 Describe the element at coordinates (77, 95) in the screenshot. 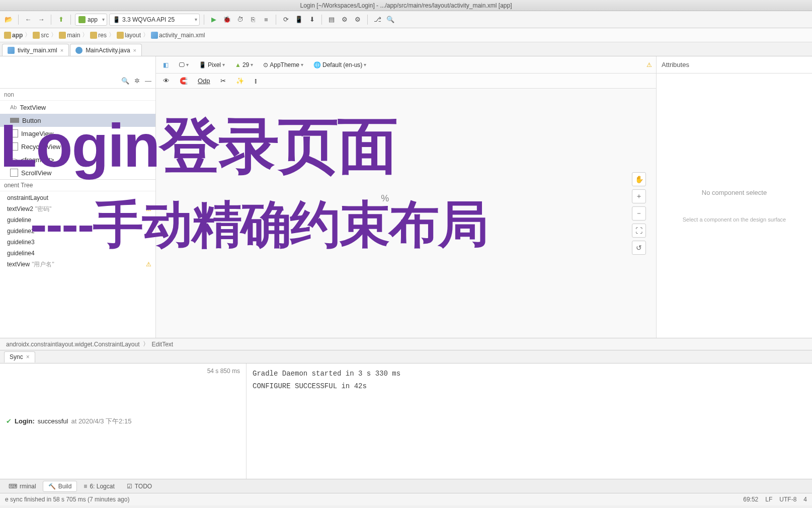

I see `palette-category: non` at that location.